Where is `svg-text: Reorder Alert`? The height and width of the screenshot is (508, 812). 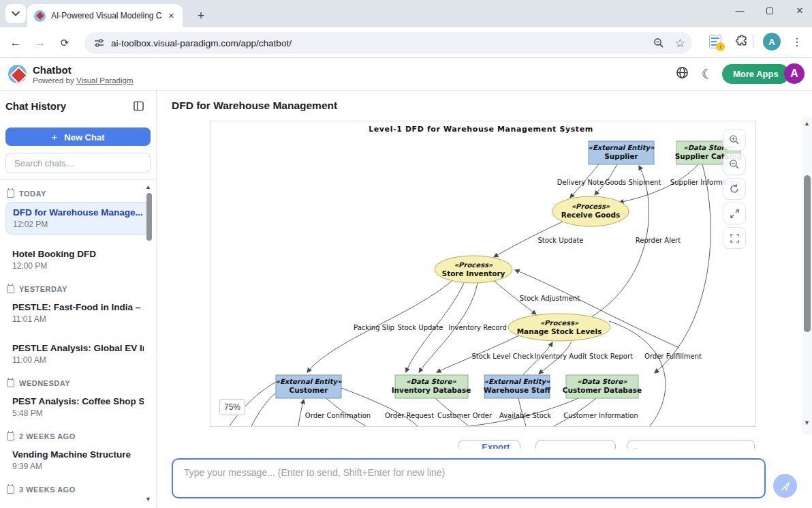
svg-text: Reorder Alert is located at coordinates (658, 240).